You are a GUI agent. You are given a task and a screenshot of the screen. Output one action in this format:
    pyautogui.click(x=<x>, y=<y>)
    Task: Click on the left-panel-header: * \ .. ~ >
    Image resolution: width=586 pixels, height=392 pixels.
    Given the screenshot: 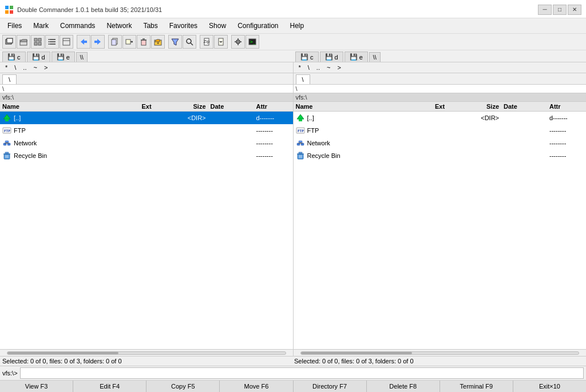 What is the action you would take?
    pyautogui.click(x=146, y=68)
    